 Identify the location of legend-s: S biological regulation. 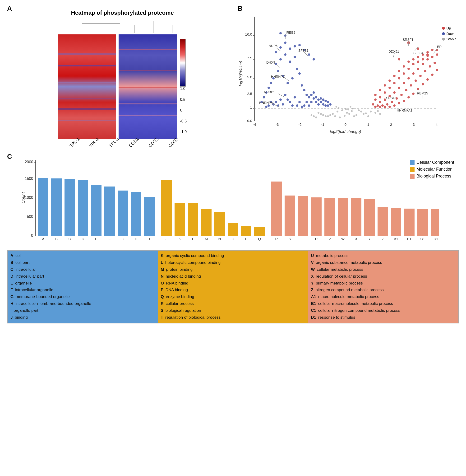
(233, 311).